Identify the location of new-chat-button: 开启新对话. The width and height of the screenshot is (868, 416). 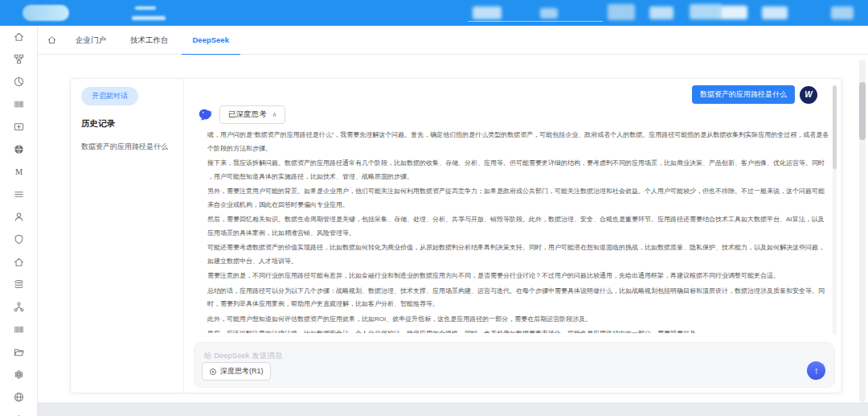
(109, 97).